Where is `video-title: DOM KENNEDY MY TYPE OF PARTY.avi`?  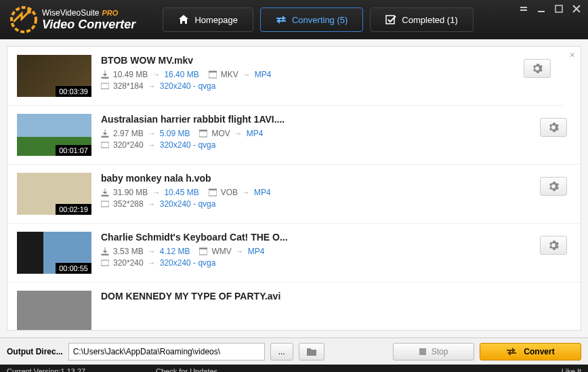 video-title: DOM KENNEDY MY TYPE OF PARTY.avi is located at coordinates (336, 296).